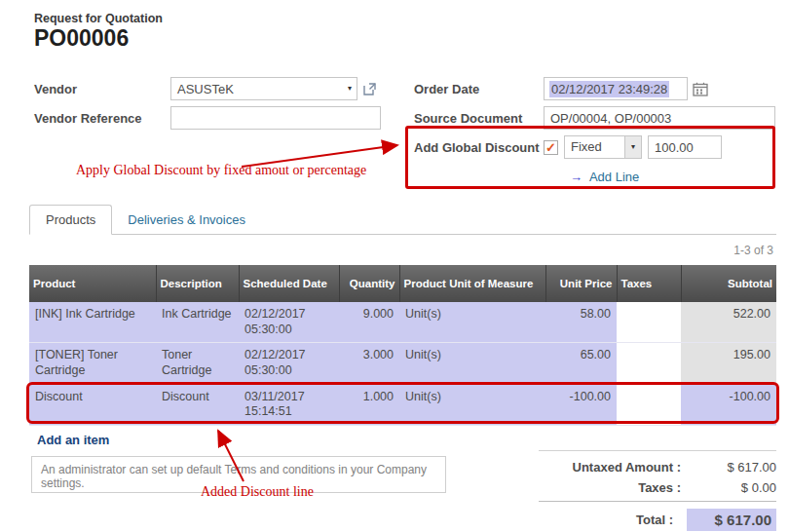  What do you see at coordinates (754, 250) in the screenshot?
I see `pager: 1-3 of 3` at bounding box center [754, 250].